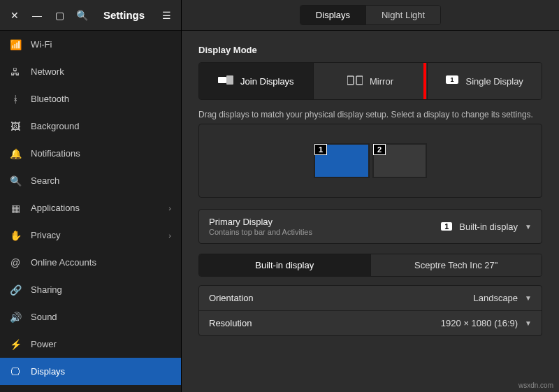 This screenshot has height=392, width=559. Describe the element at coordinates (325, 222) in the screenshot. I see `primary-display-label: Primary Display` at that location.